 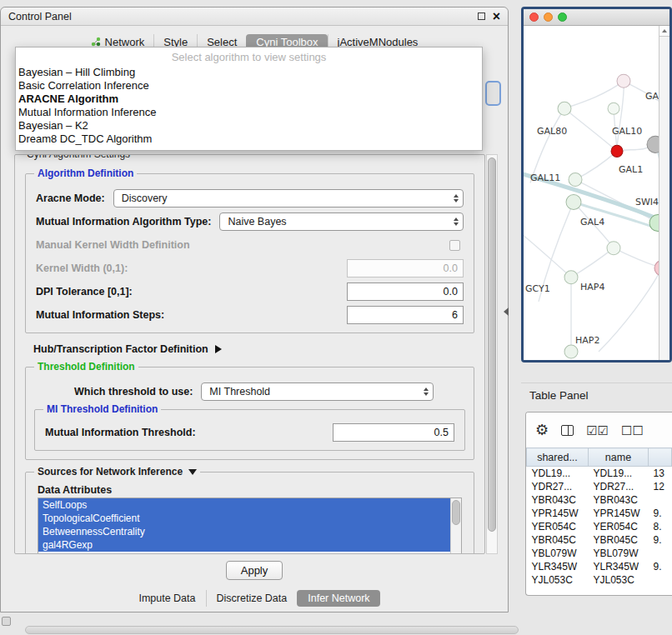 What do you see at coordinates (248, 99) in the screenshot?
I see `algorithm-option-aracne-algorithm: ARACNE Algorithm` at bounding box center [248, 99].